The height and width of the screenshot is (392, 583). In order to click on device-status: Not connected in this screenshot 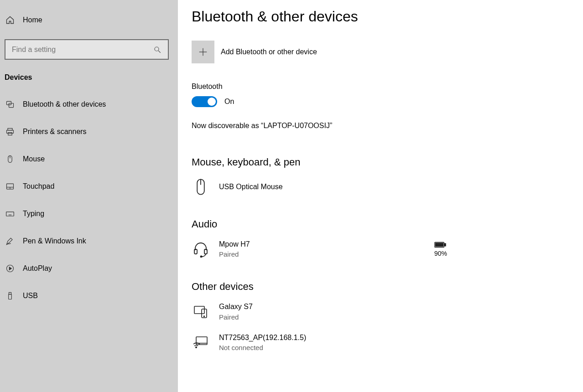, I will do `click(333, 347)`.